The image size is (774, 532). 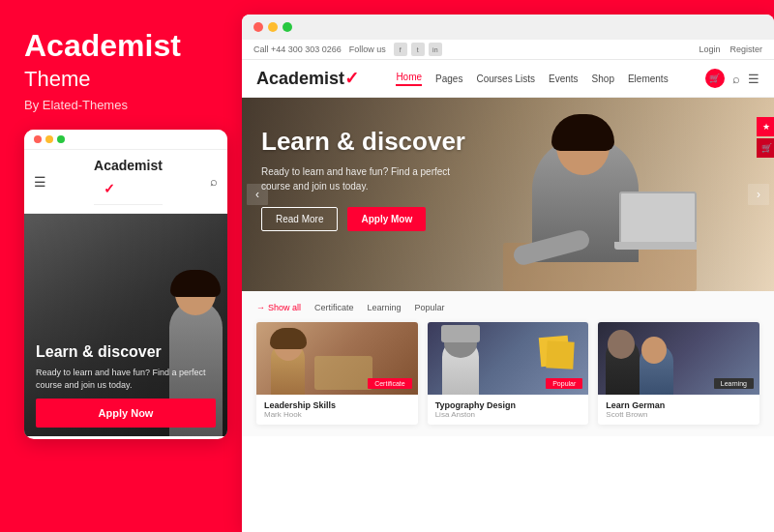 What do you see at coordinates (449, 79) in the screenshot?
I see `nav-link-pages: Pages` at bounding box center [449, 79].